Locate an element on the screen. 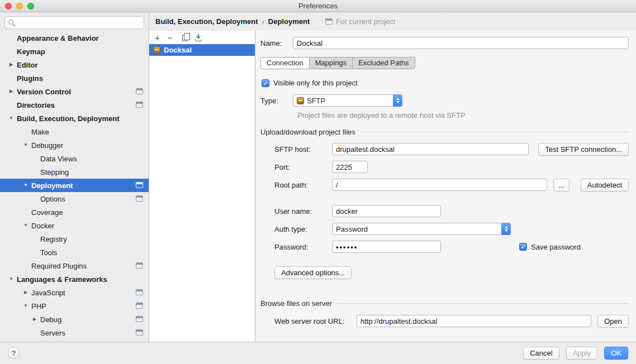  minimize-button is located at coordinates (20, 6).